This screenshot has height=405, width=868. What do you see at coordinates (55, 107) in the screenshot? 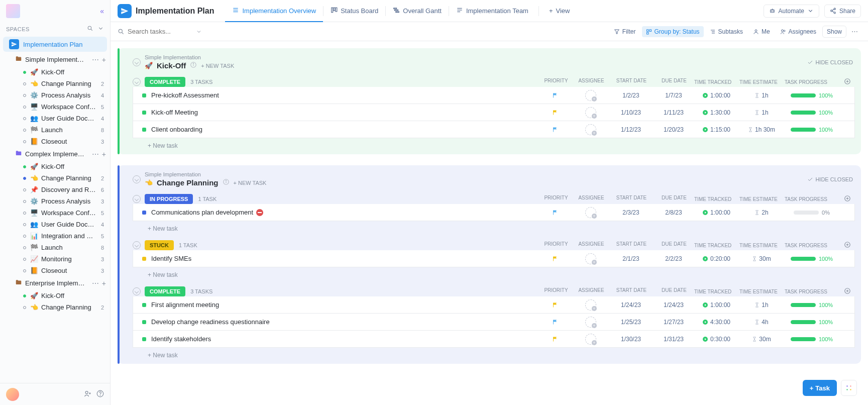
I see `sidebar-list-item: 🖥️ Workspace Confi… 5` at bounding box center [55, 107].